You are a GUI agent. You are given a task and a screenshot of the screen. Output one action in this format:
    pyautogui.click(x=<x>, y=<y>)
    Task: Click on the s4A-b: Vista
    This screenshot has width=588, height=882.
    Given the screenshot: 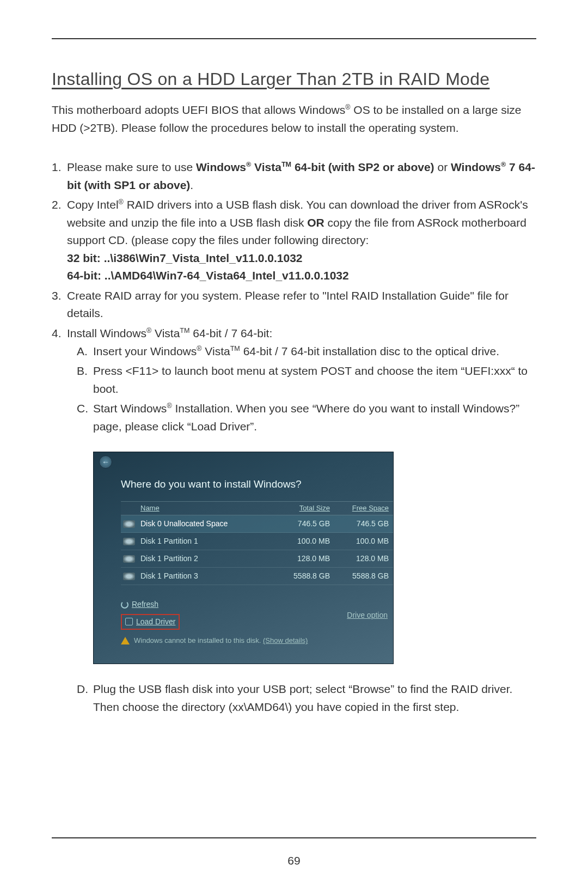 What is the action you would take?
    pyautogui.click(x=216, y=351)
    